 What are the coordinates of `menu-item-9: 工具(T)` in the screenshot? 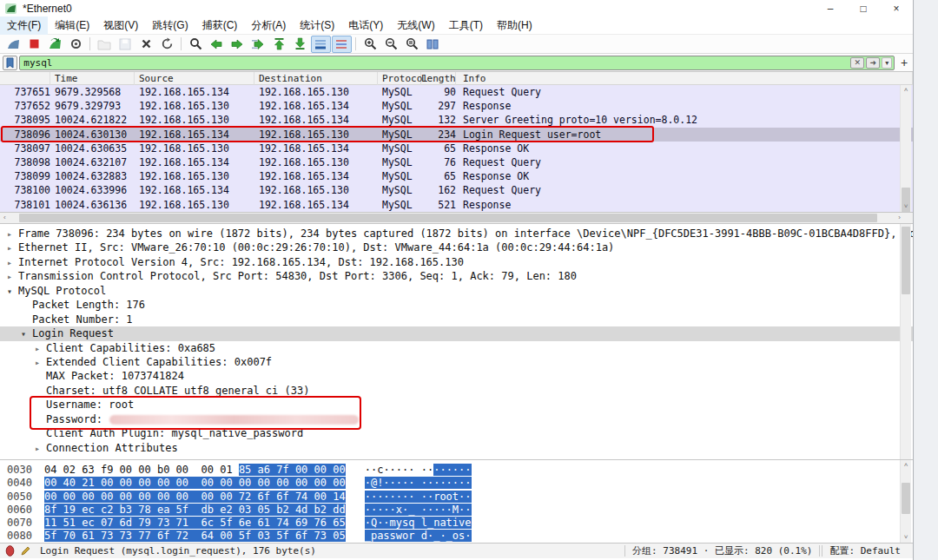 It's located at (466, 26).